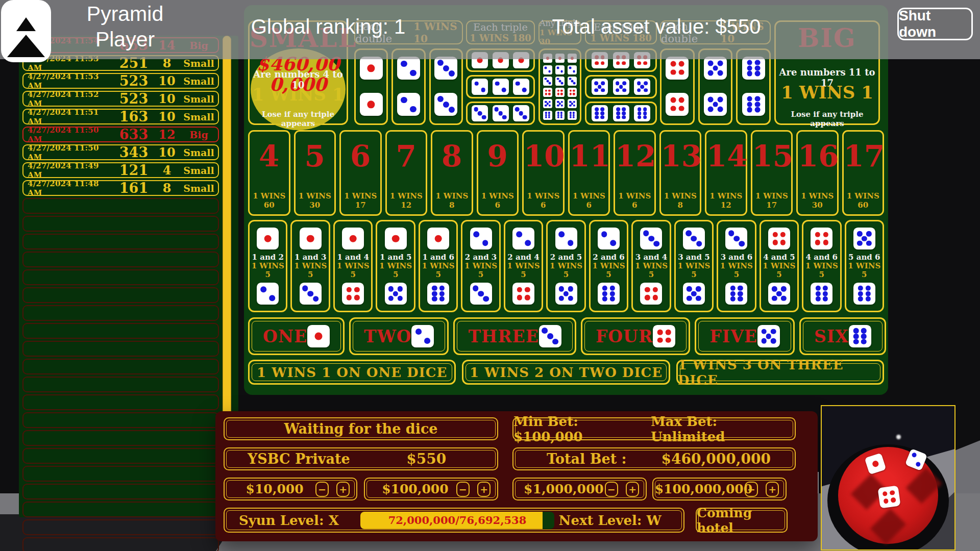 The image size is (980, 551). Describe the element at coordinates (635, 173) in the screenshot. I see `bet-number-12: 121 WINS 6` at that location.